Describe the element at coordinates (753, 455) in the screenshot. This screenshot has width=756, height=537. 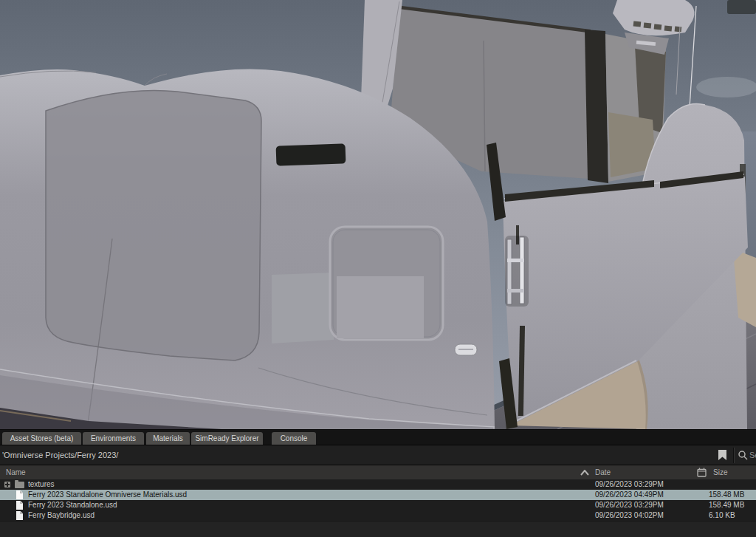
I see `search-input: Se` at that location.